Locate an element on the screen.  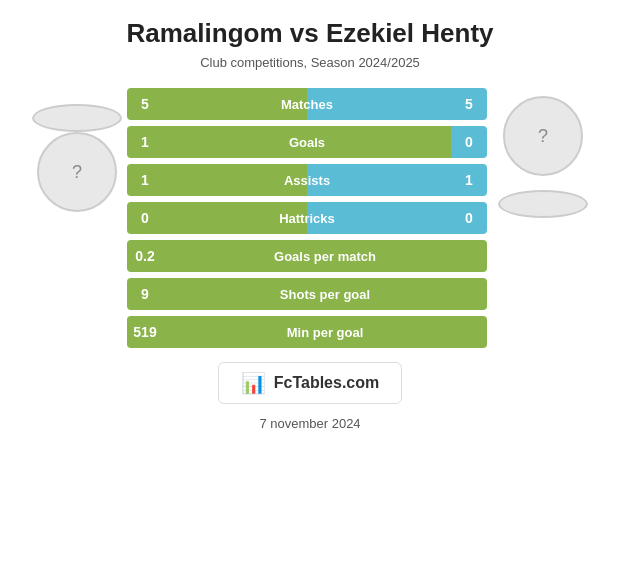
stat-label: Assists is located at coordinates (307, 180).